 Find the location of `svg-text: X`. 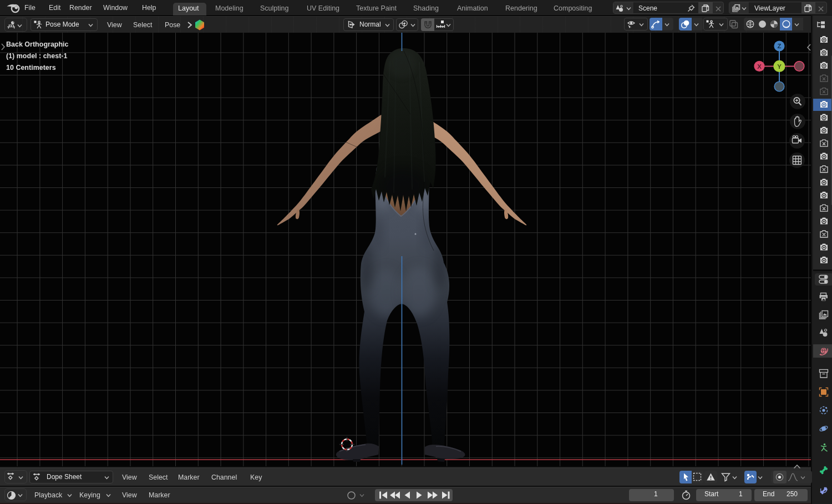

svg-text: X is located at coordinates (759, 67).